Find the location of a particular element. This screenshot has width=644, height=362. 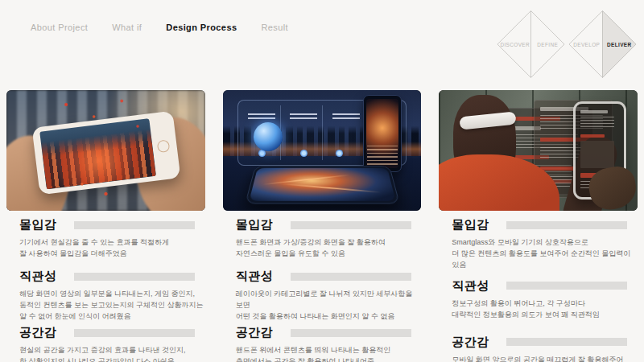

metric-description: 기기에서 현실감을 줄 수 있는 효과를 적절하게 잘 사용하여 몰입감을 더해… is located at coordinates (111, 249).